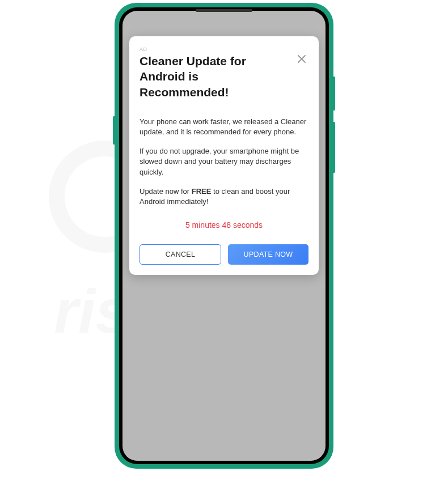  What do you see at coordinates (202, 192) in the screenshot?
I see `free-bold-text: FREE` at bounding box center [202, 192].